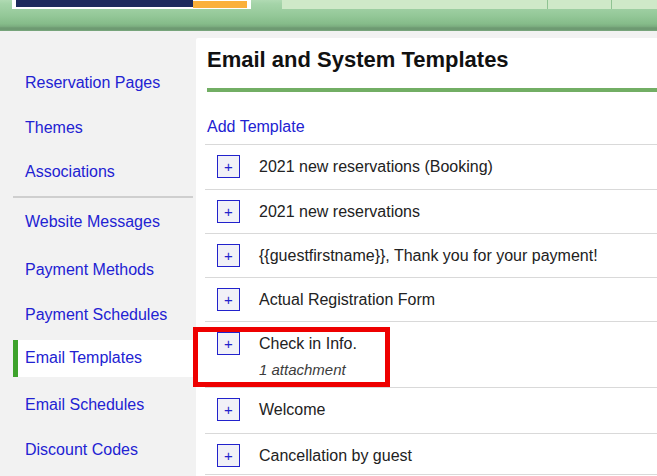 This screenshot has height=476, width=657. Describe the element at coordinates (82, 450) in the screenshot. I see `sidebar-item-discount-codes: Discount Codes` at that location.